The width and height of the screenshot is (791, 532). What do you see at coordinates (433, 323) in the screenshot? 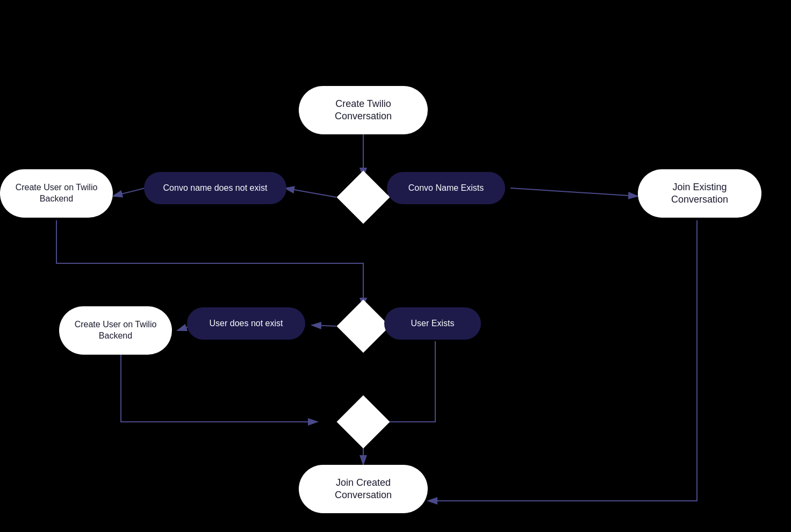
I see `user-exists-node: User Exists` at bounding box center [433, 323].